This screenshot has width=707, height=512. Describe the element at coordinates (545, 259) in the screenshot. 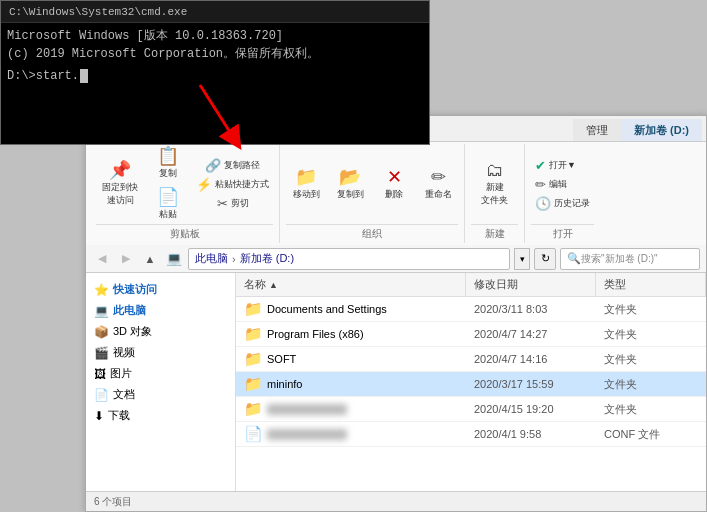

I see `refresh-button: ↻` at that location.